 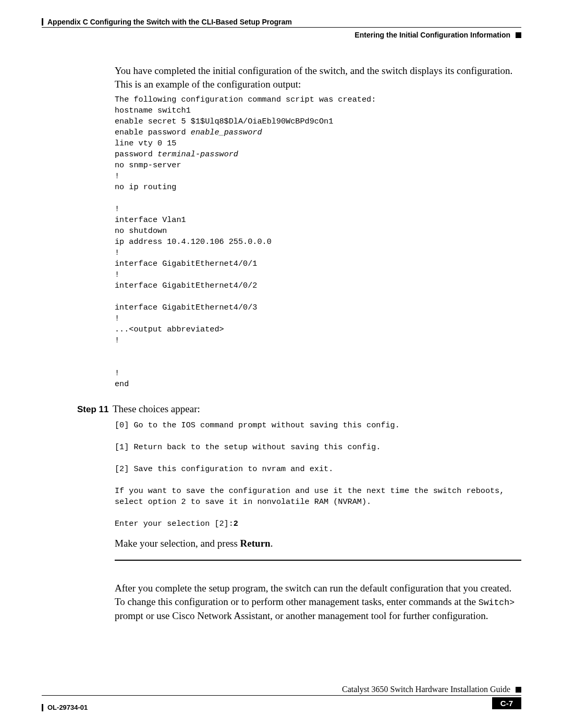 I want to click on step-11-pre: [0] Go to the IOS command prompt without…, so click(x=312, y=474).